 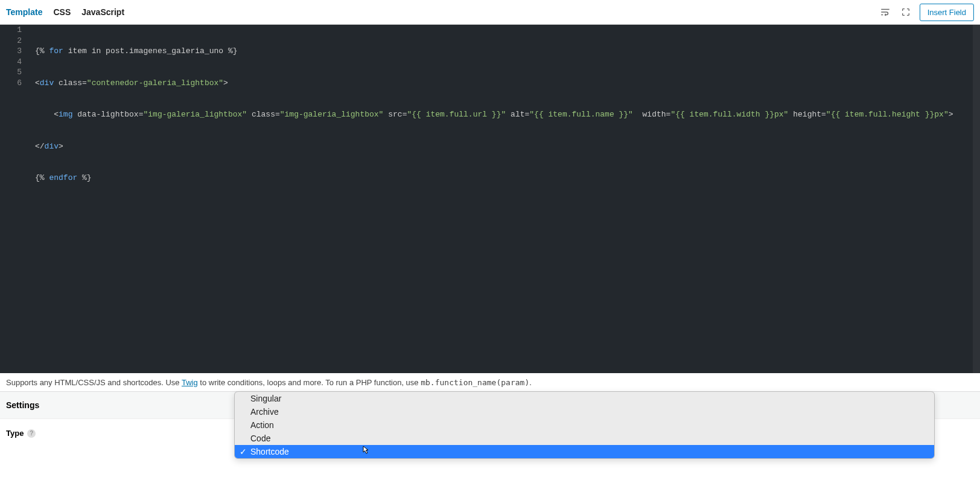 What do you see at coordinates (189, 383) in the screenshot?
I see `twig-link: Twig` at bounding box center [189, 383].